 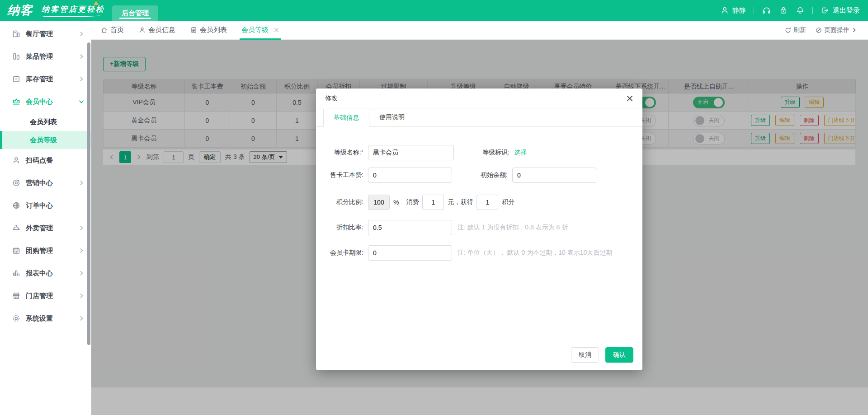 I want to click on home-icon, so click(x=104, y=30).